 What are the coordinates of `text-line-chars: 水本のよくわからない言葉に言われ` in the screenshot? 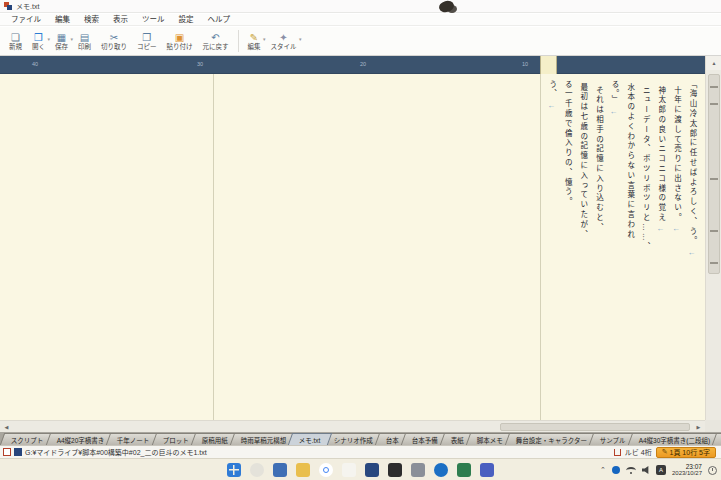 It's located at (630, 162).